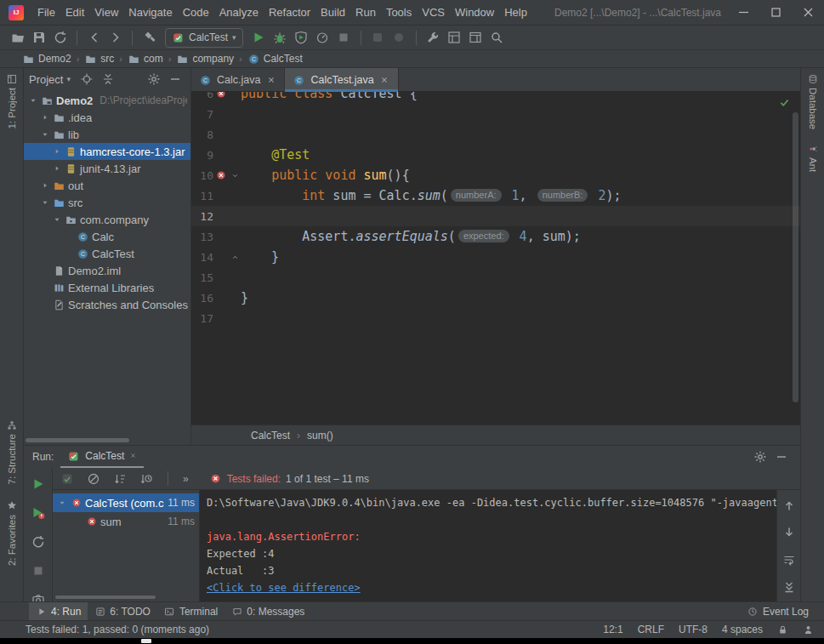  Describe the element at coordinates (808, 630) in the screenshot. I see `profile-icon` at that location.